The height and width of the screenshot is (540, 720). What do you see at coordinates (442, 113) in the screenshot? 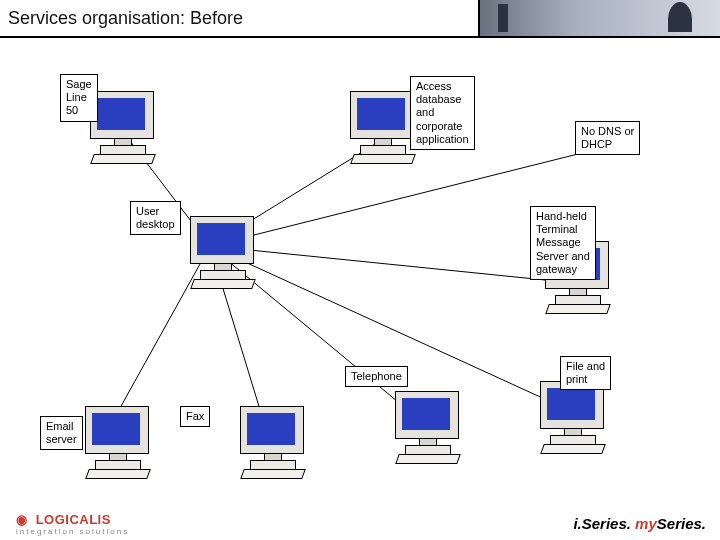
I see `node-label-access: Access database and corporate applicatio…` at bounding box center [442, 113].